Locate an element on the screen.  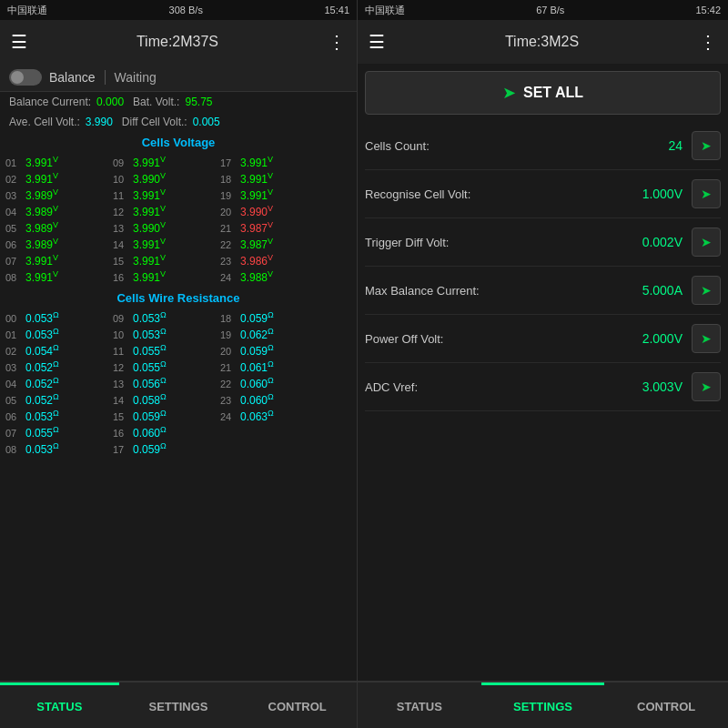
right-status-bar: 中国联通 67 B/s 15:42 is located at coordinates (542, 10).